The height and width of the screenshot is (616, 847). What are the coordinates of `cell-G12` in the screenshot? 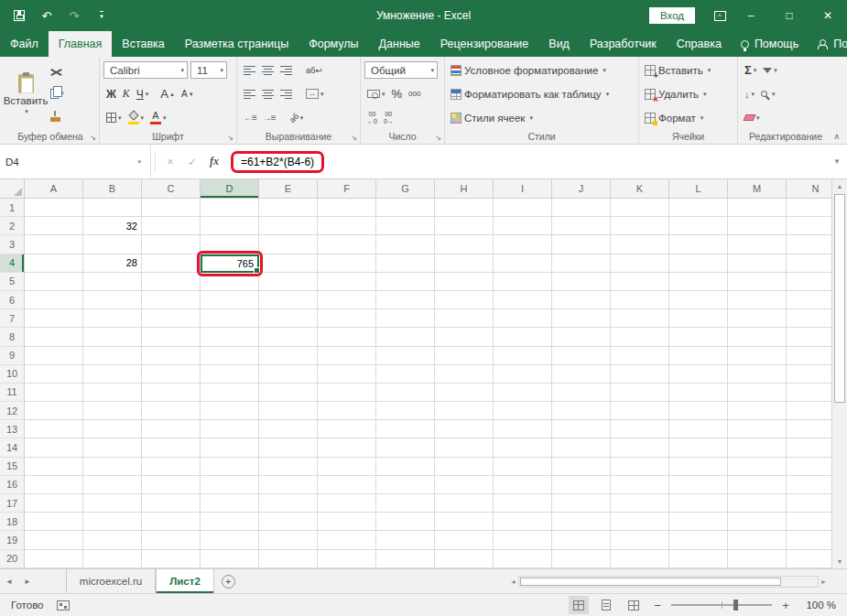 It's located at (406, 411).